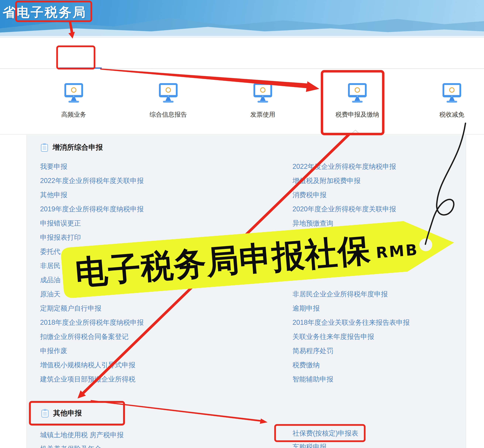 The image size is (484, 448). I want to click on menu-link: 增值税及附加税费申报, so click(326, 181).